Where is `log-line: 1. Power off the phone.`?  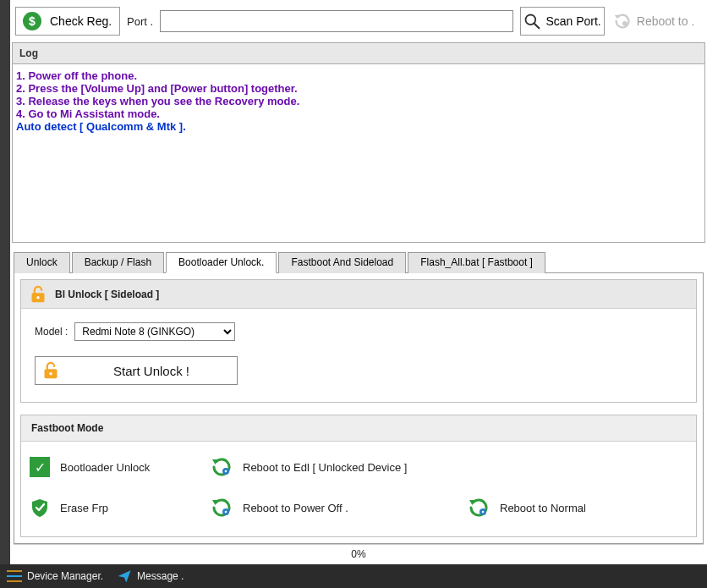 log-line: 1. Power off the phone. is located at coordinates (359, 76).